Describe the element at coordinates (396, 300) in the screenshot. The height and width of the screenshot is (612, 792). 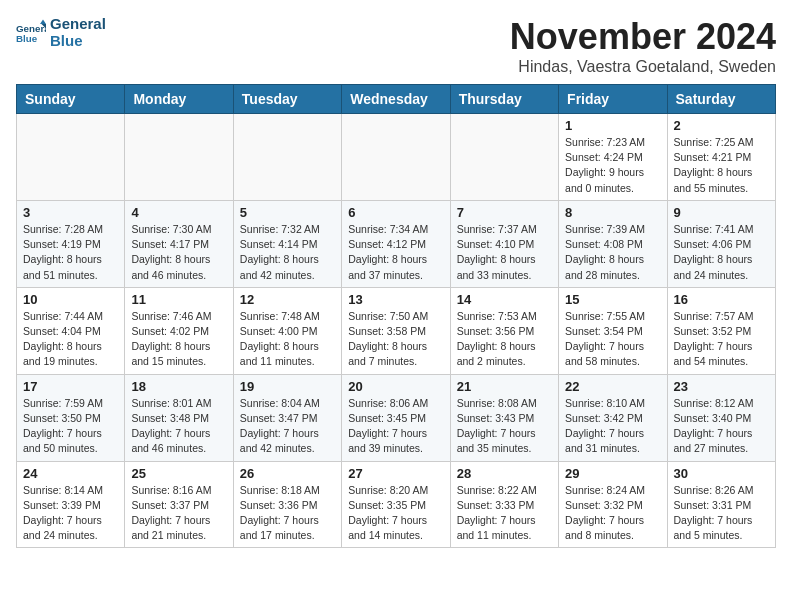
I see `day-number: 13` at that location.